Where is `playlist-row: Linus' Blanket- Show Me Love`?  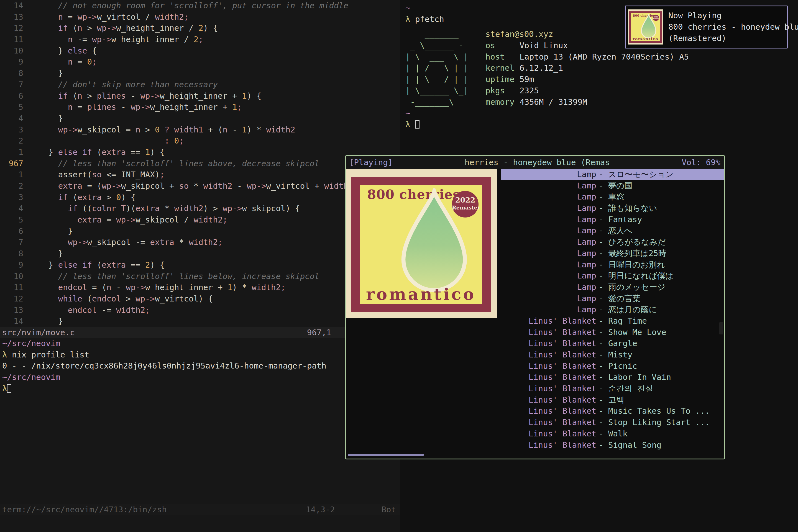 playlist-row: Linus' Blanket- Show Me Love is located at coordinates (535, 332).